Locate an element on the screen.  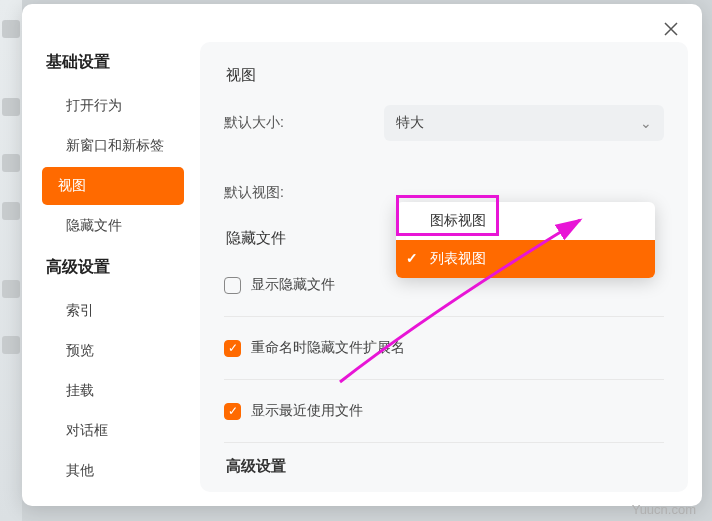
sidebar-item-other: 其他 is located at coordinates (106, 471).